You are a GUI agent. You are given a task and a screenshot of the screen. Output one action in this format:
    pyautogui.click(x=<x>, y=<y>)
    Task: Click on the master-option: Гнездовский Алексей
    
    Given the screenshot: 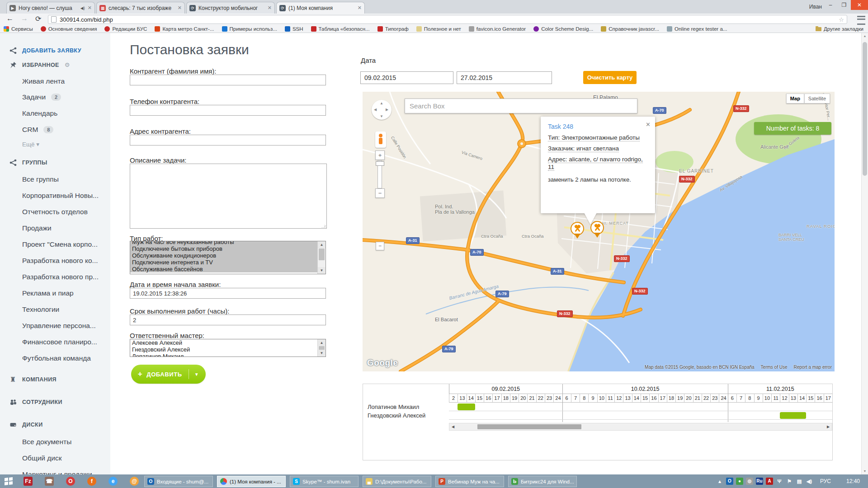 What is the action you would take?
    pyautogui.click(x=224, y=350)
    